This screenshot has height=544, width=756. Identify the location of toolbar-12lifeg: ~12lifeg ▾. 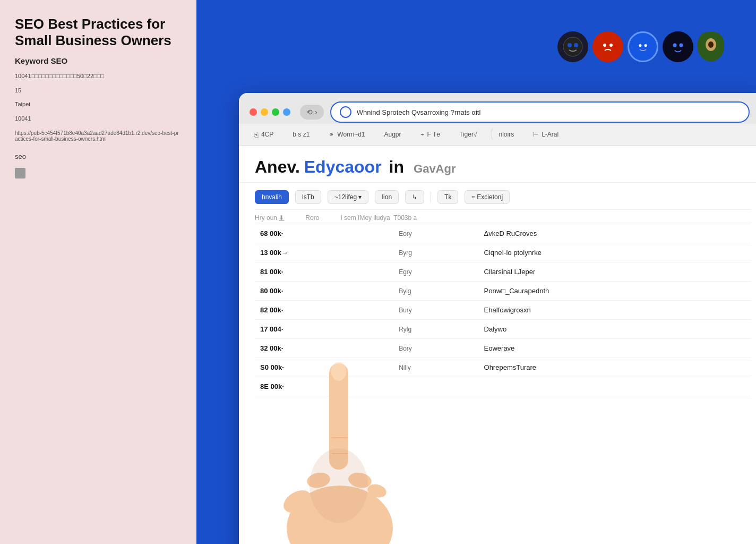
(348, 197).